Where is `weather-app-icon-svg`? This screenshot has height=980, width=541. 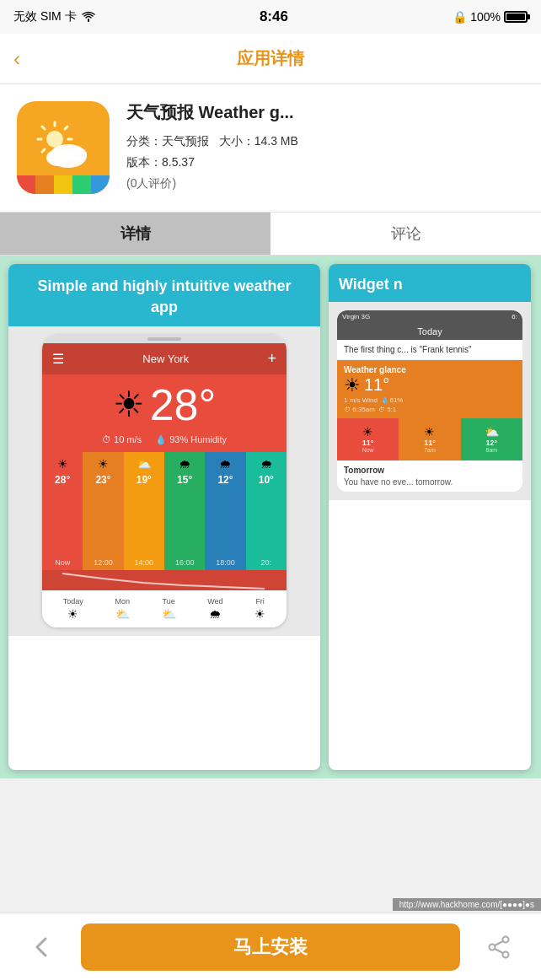 weather-app-icon-svg is located at coordinates (63, 148).